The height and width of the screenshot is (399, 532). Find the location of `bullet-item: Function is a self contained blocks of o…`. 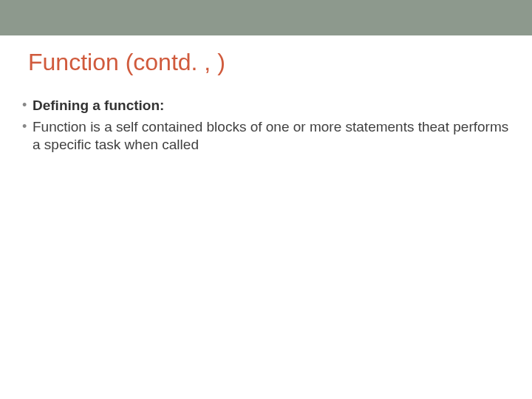

bullet-item: Function is a self contained blocks of o… is located at coordinates (266, 136).